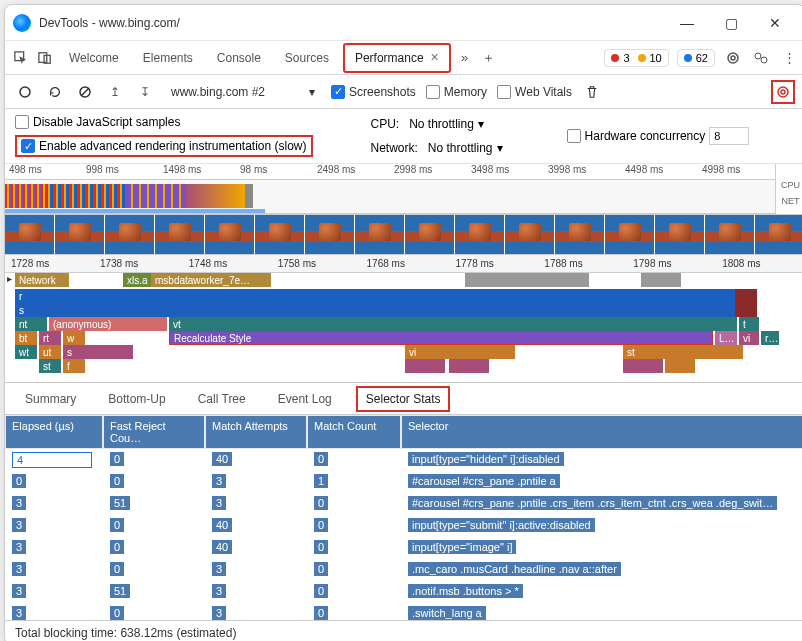  What do you see at coordinates (137, 280) in the screenshot?
I see `flame-bar: xls.a` at bounding box center [137, 280].